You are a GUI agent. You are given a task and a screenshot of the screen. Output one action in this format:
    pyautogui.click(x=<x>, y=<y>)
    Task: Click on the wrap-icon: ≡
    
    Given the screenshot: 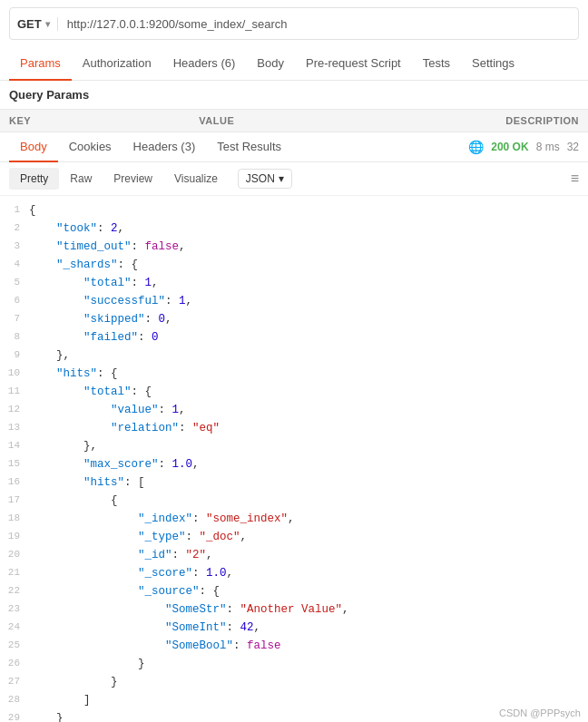 What is the action you would take?
    pyautogui.click(x=575, y=179)
    